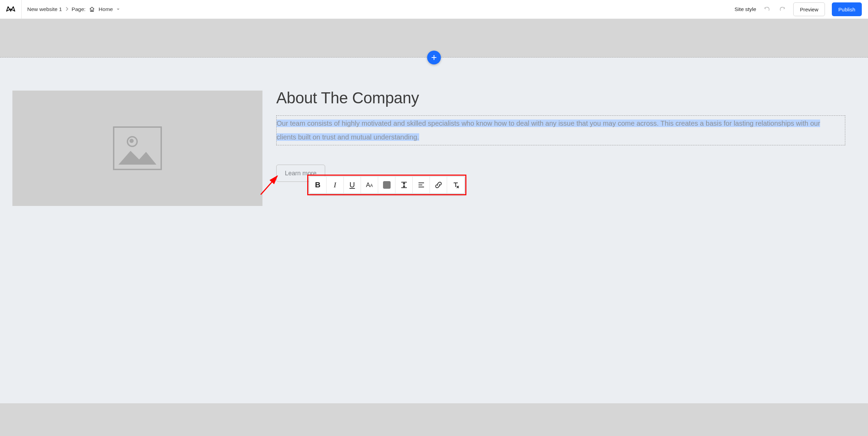  Describe the element at coordinates (745, 9) in the screenshot. I see `site-style-button: Site style` at that location.